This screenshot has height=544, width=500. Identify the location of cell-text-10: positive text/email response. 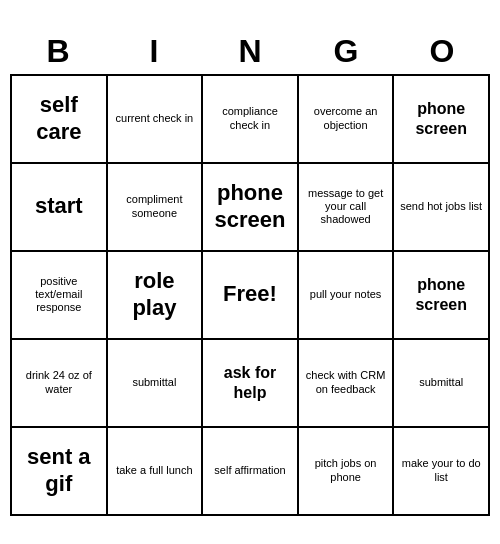
(59, 295).